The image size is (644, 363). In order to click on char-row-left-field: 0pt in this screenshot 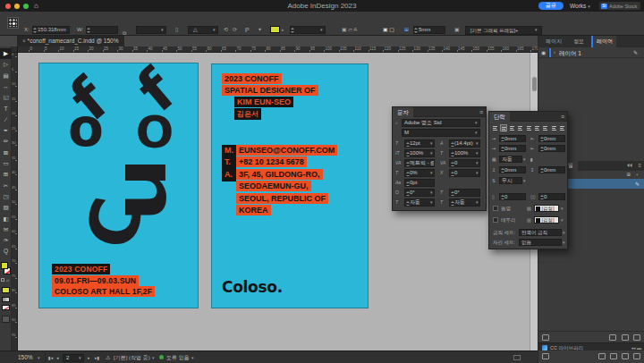, I will do `click(419, 182)`.